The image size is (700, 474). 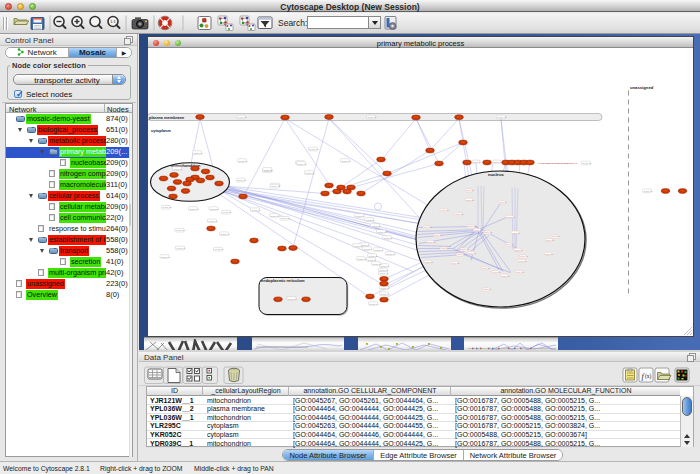 I want to click on svg-text: 1:1, so click(x=113, y=22).